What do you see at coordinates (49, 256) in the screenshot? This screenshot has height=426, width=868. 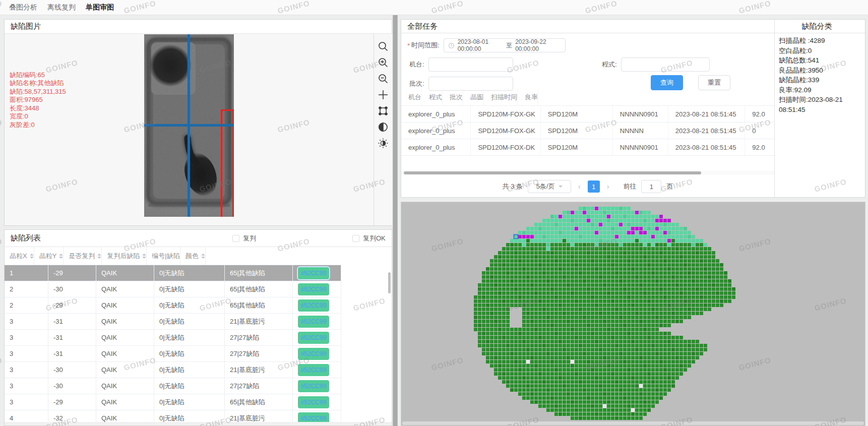 I see `defect-list-column-header: 晶粒Y` at bounding box center [49, 256].